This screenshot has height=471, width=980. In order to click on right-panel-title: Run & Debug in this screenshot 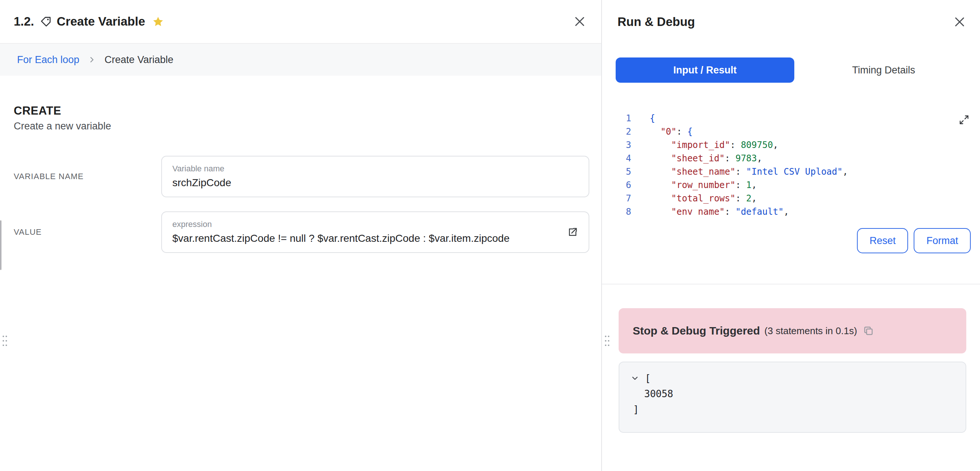, I will do `click(656, 22)`.